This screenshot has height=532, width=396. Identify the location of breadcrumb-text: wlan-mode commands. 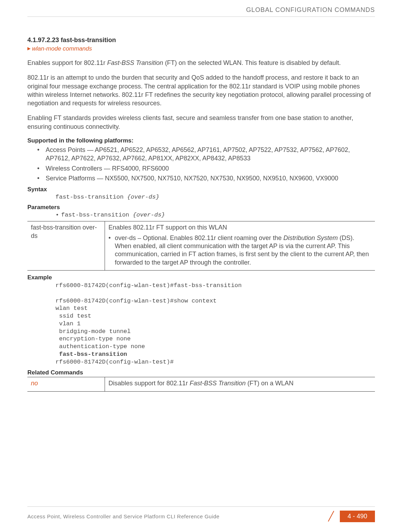
(62, 48).